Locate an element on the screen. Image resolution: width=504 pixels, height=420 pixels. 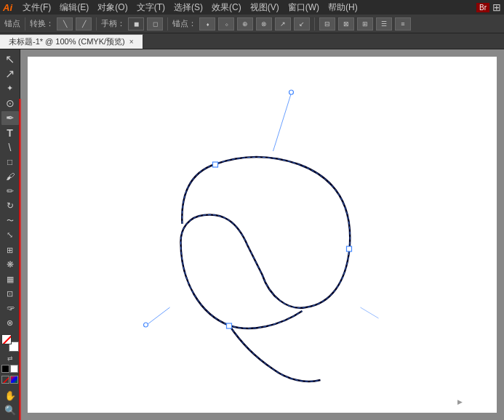
anchor-btn3: ⊕ is located at coordinates (245, 24).